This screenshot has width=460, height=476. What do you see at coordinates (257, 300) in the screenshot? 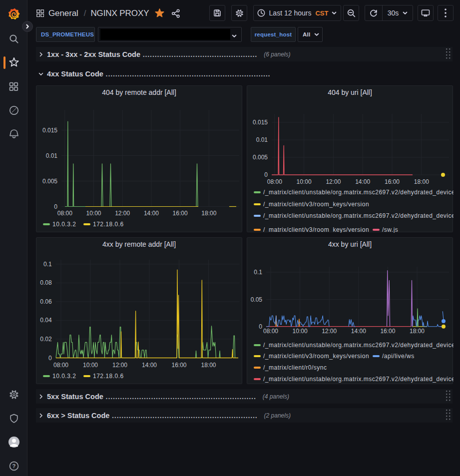
I see `svg-text: 0.05` at bounding box center [257, 300].